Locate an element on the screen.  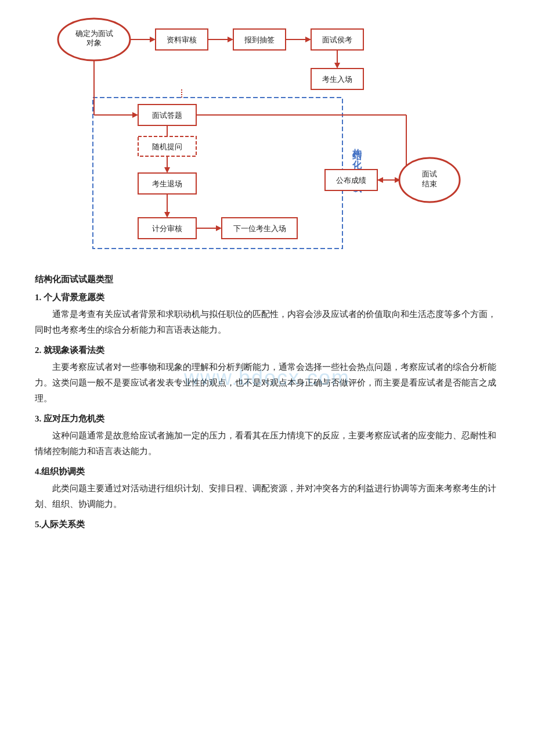
svg-text: 结束 is located at coordinates (430, 183).